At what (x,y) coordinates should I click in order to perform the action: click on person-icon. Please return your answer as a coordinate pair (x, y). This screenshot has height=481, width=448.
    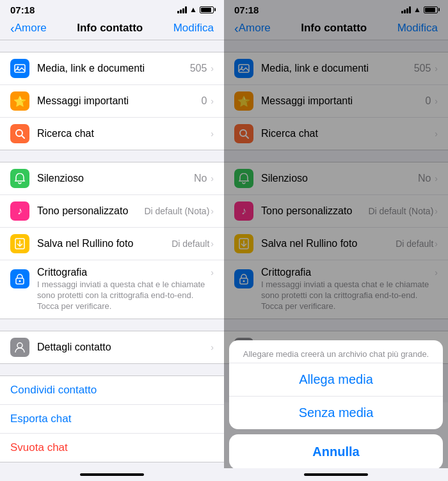
    Looking at the image, I should click on (20, 347).